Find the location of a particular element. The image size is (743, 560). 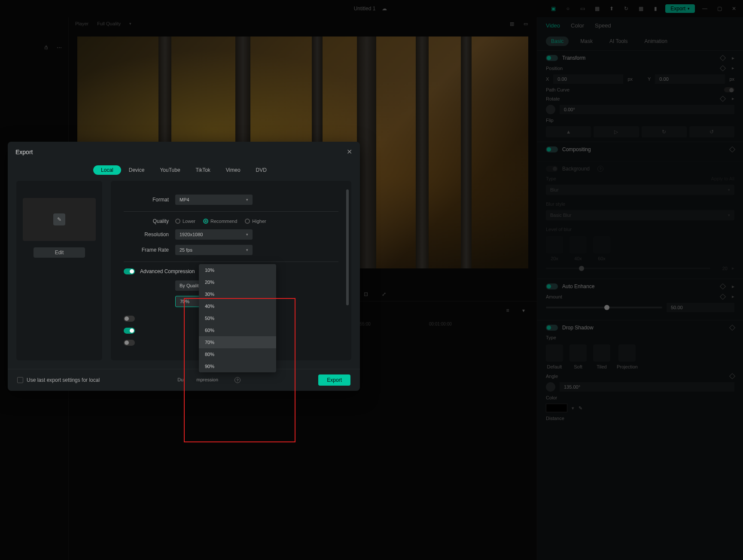

quality-option-10: 10% is located at coordinates (238, 270).